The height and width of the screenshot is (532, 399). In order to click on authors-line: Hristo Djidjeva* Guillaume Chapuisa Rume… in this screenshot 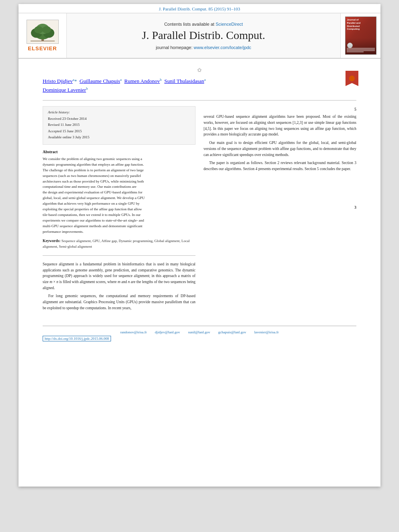, I will do `click(200, 86)`.